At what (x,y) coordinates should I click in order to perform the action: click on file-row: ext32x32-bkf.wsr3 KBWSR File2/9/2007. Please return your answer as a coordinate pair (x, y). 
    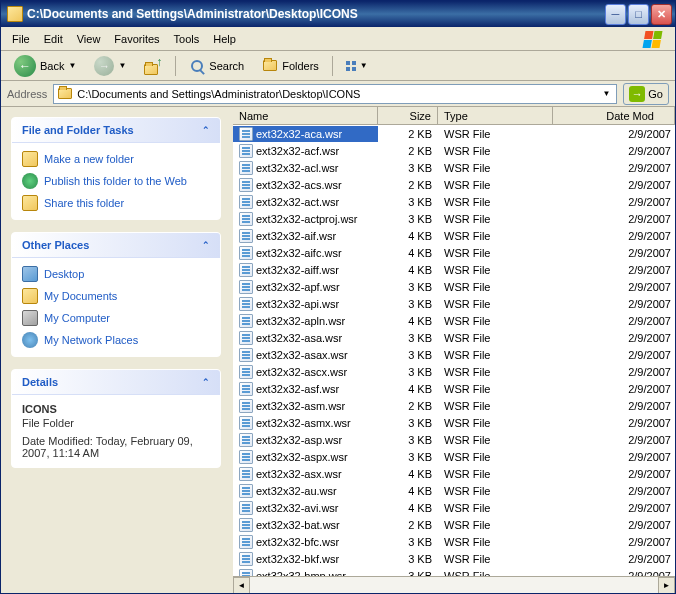
    Looking at the image, I should click on (454, 558).